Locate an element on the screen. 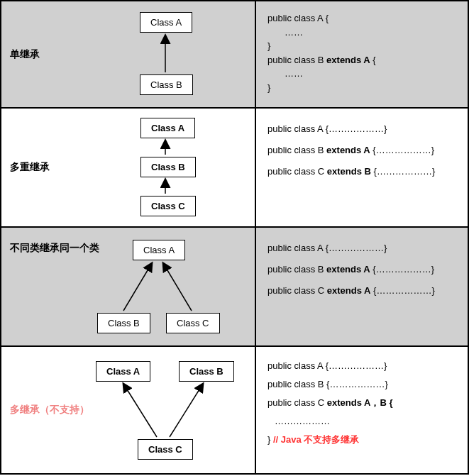 This screenshot has height=476, width=469. code-line: public class C extends B {………………} is located at coordinates (362, 172).